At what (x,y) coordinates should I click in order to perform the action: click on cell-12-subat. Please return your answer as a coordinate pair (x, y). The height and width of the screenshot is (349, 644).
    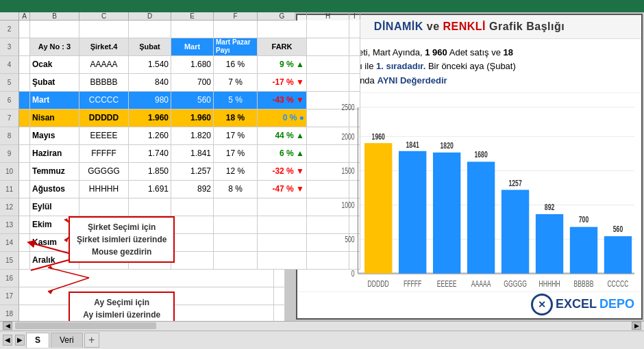
    Looking at the image, I should click on (150, 207).